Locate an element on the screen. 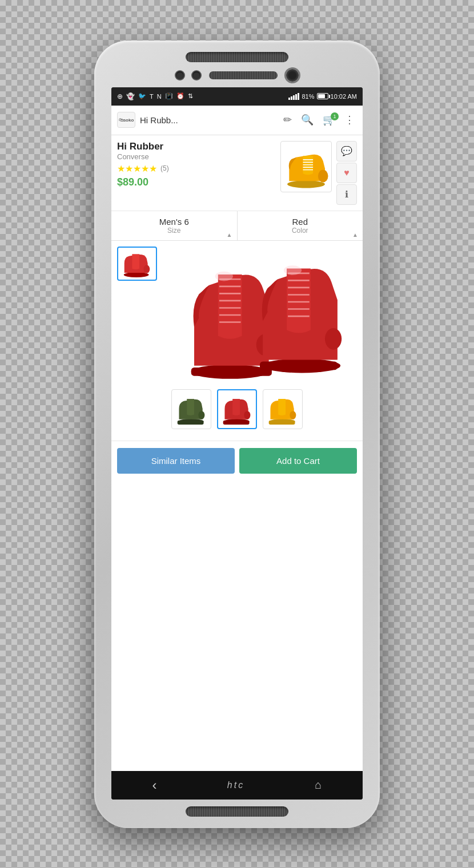  color-thumb-yellow is located at coordinates (283, 409).